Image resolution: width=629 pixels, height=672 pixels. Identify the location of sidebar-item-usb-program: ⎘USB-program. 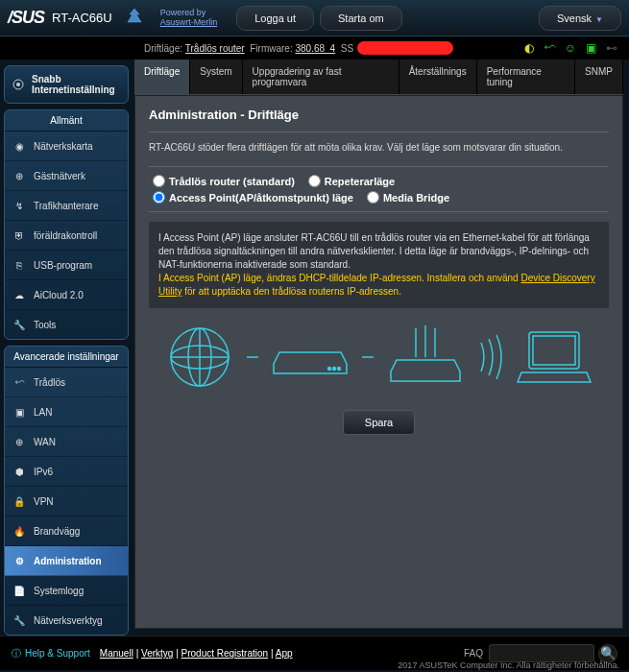
(66, 265).